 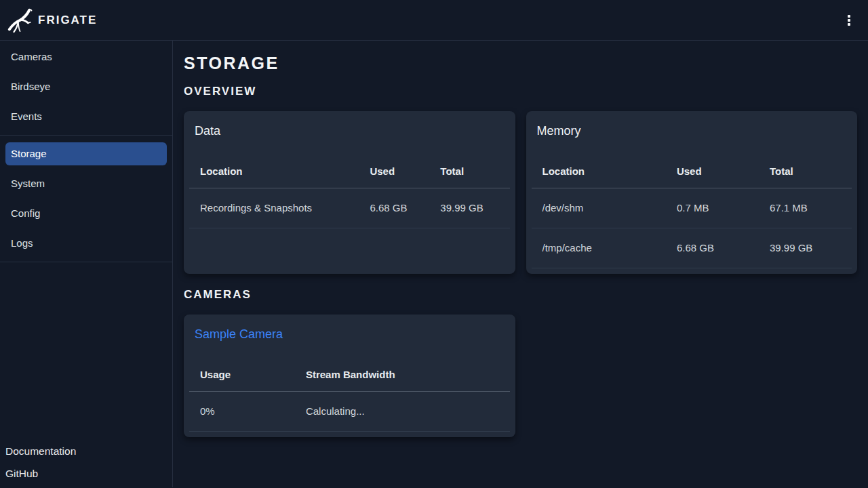 I want to click on frigate-bird-logo-icon, so click(x=20, y=20).